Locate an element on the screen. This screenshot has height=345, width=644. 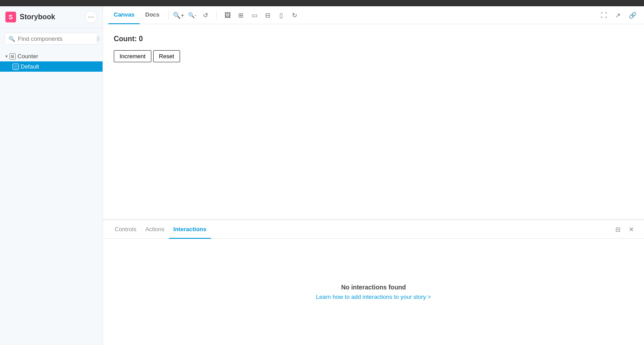
open-new-tab-button: ↗ is located at coordinates (618, 15).